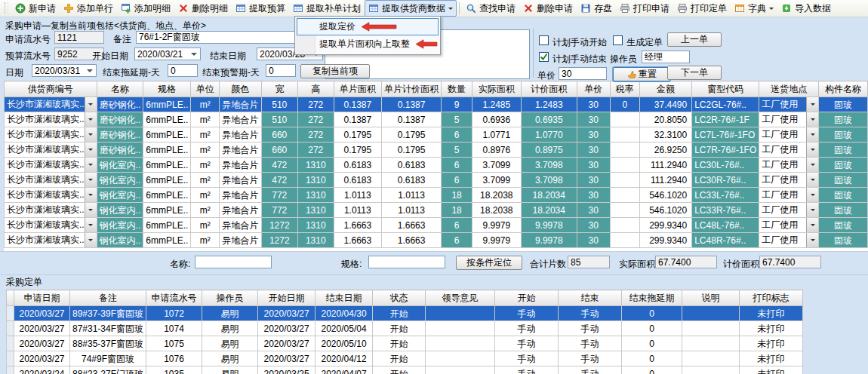 This screenshot has width=868, height=374. I want to click on cell-piece-area: 0.1387, so click(358, 120).